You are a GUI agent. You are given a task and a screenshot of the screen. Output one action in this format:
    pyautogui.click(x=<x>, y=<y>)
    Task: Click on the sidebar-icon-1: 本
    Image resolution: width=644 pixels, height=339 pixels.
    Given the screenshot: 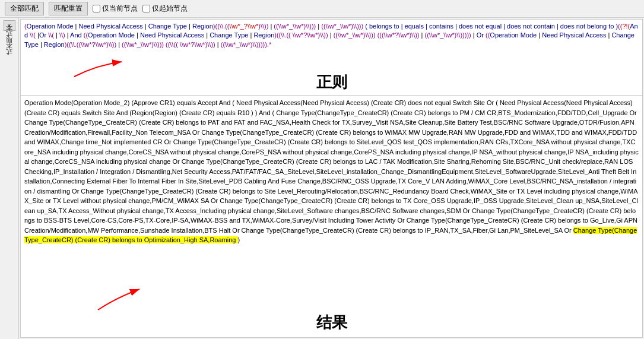 What is the action you would take?
    pyautogui.click(x=9, y=37)
    